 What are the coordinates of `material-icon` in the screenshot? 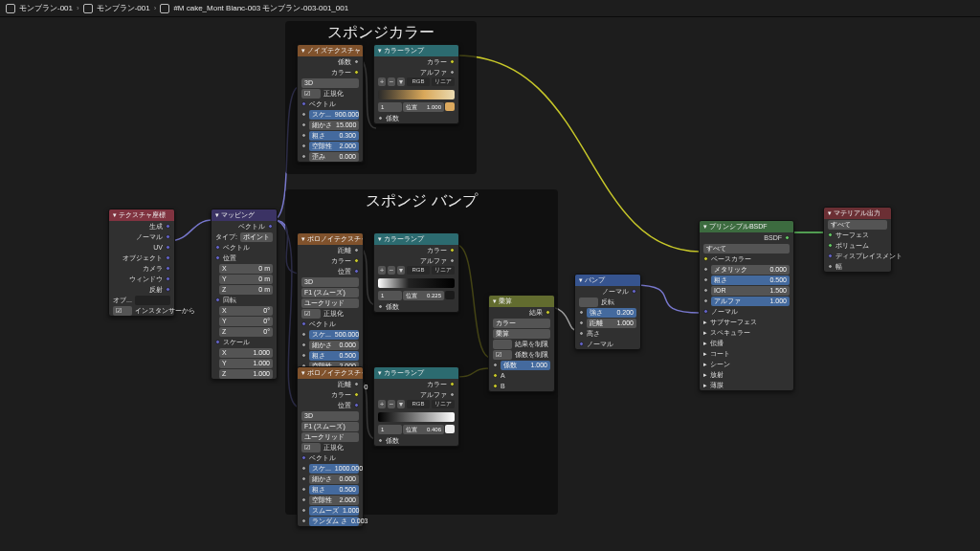 It's located at (165, 9).